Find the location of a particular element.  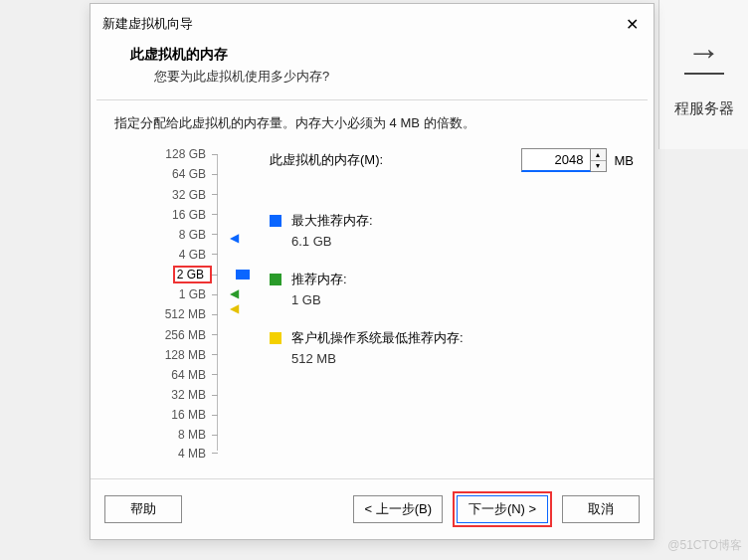

next-button: 下一步(N) > is located at coordinates (502, 509).